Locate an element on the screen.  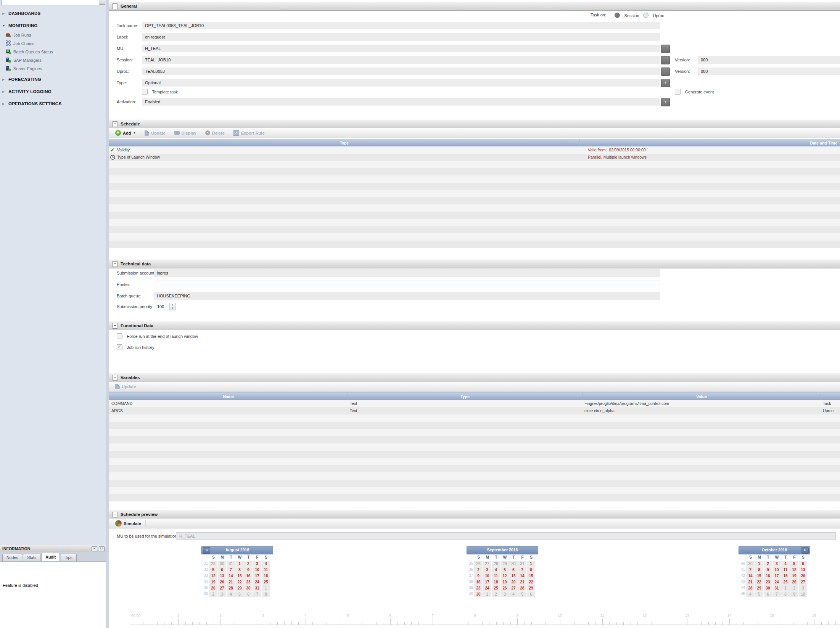
simulation-mu-field is located at coordinates (506, 536).